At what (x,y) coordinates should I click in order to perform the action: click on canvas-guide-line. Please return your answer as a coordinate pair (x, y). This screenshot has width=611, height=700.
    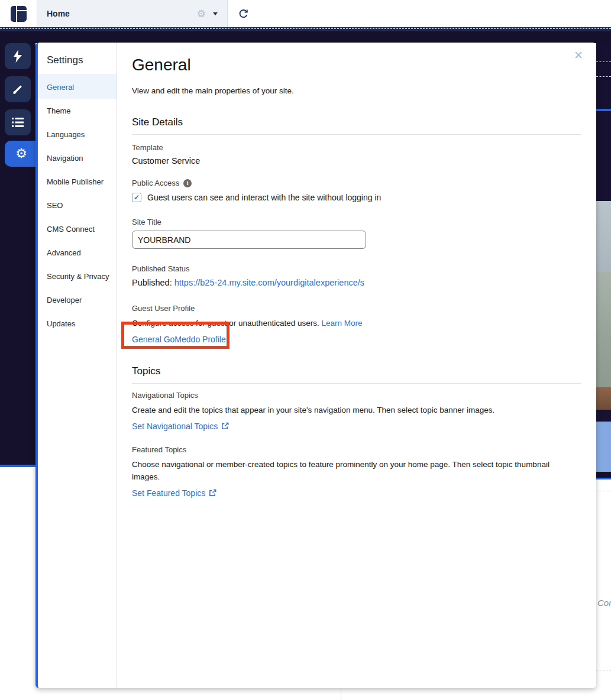
    Looking at the image, I should click on (341, 694).